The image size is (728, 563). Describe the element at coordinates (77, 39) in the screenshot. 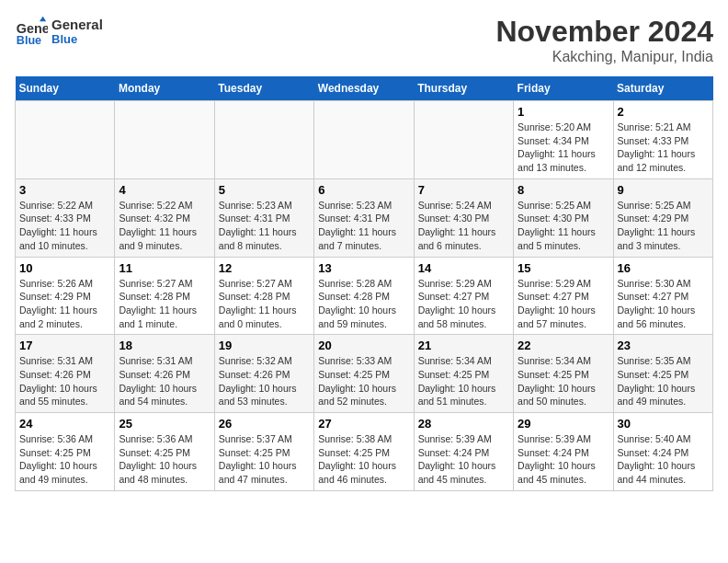

I see `logo-blue: Blue` at that location.